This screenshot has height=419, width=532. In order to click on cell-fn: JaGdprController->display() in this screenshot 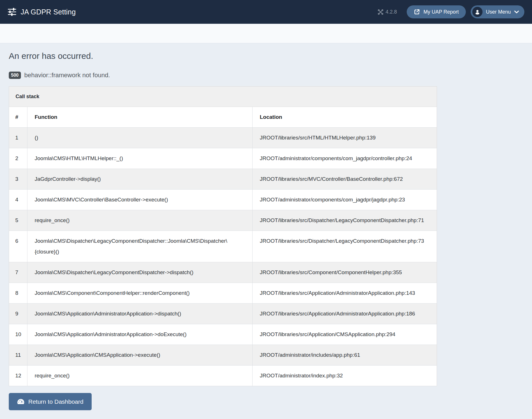, I will do `click(140, 179)`.